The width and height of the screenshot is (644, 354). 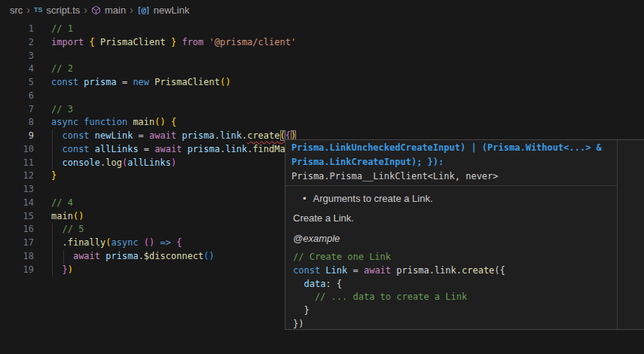 I want to click on method-cube-icon, so click(x=96, y=11).